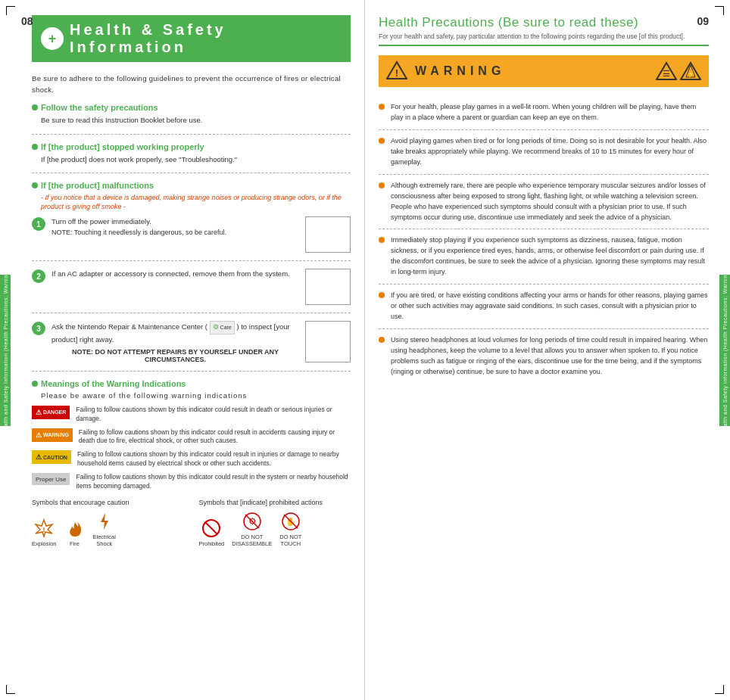  I want to click on step-1: 1 Turn off the power immediately. NOTE: …, so click(191, 235).